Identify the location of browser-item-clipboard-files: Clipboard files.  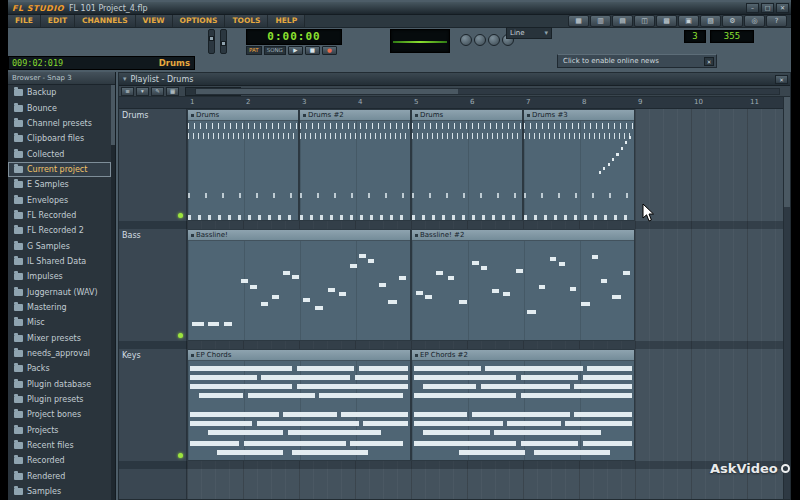
(60, 138).